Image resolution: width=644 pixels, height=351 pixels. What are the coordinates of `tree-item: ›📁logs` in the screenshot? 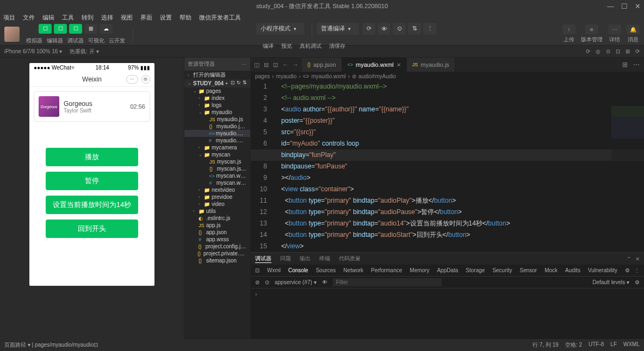 It's located at (218, 105).